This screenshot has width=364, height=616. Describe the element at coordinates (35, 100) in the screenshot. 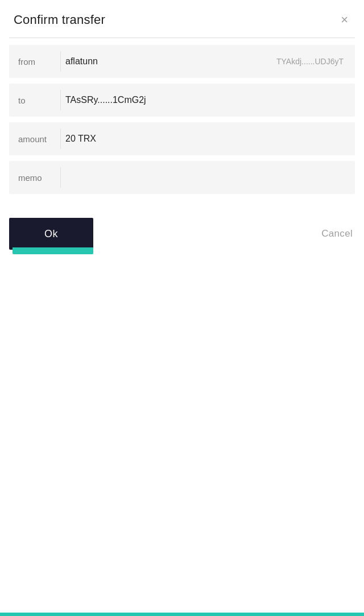

I see `to-label: to` at that location.